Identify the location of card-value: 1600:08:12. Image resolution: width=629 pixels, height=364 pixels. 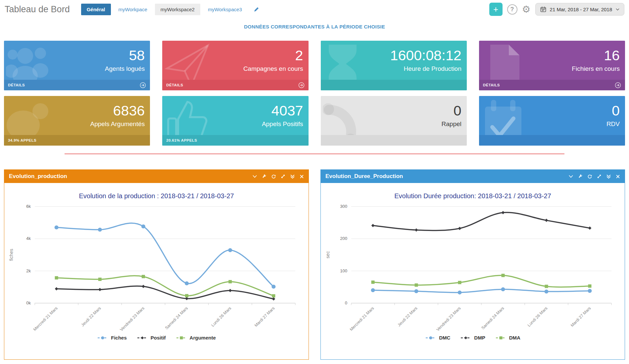
(426, 56).